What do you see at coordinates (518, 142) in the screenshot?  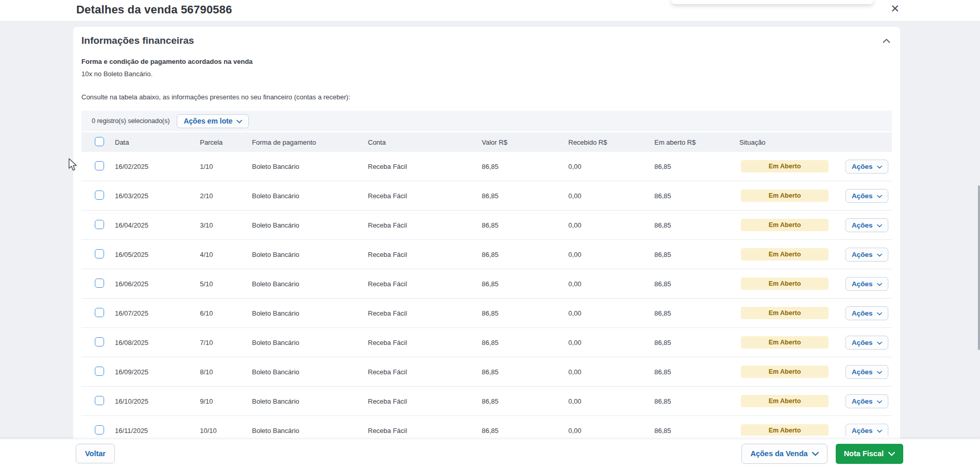 I see `column-header-valor: Valor R$` at bounding box center [518, 142].